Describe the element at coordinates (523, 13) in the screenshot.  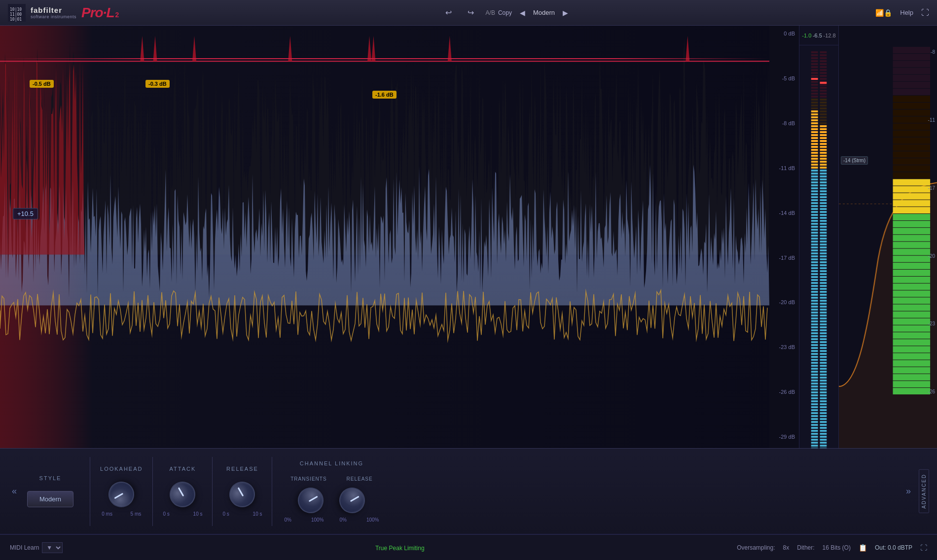
I see `preset-prev-button: ◀` at that location.